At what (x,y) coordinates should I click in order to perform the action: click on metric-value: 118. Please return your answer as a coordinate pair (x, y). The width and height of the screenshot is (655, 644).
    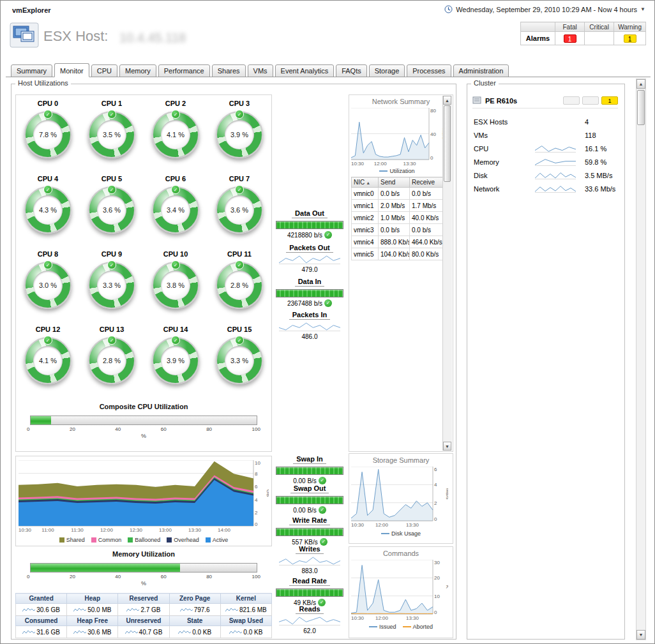
    Looking at the image, I should click on (601, 135).